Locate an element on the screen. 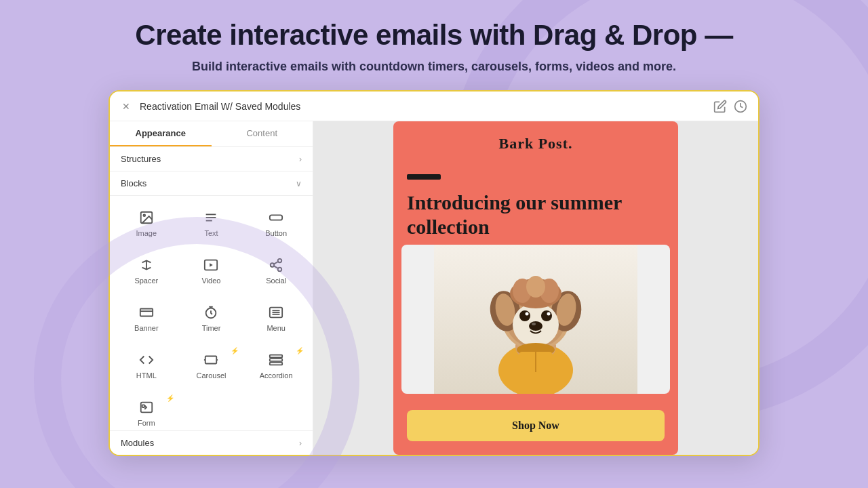 The width and height of the screenshot is (868, 488). cta-button: Shop Now is located at coordinates (536, 426).